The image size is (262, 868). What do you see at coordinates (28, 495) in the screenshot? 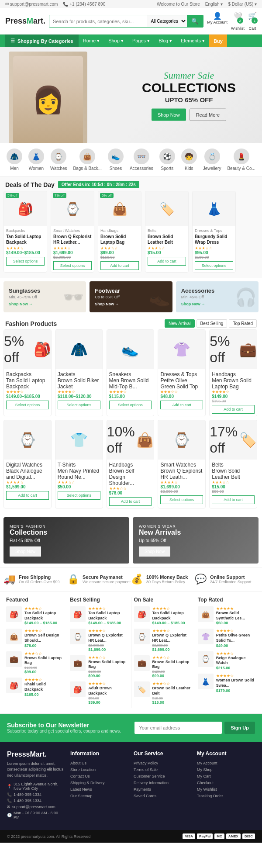
I see `fp6-btn: Add to cart` at bounding box center [28, 495].